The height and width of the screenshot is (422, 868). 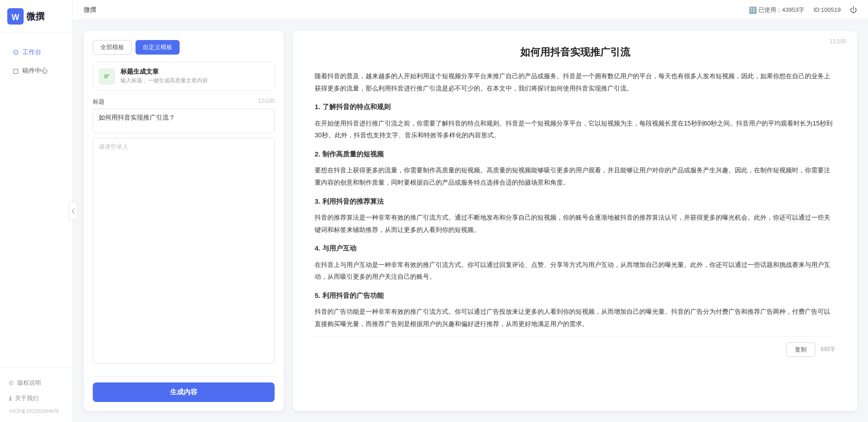 What do you see at coordinates (575, 224) in the screenshot?
I see `article-para-3: 抖音的推荐算法是一种非常有效的推广引流方式。通过不断地发布和分享自己的短视频，你…` at bounding box center [575, 224].